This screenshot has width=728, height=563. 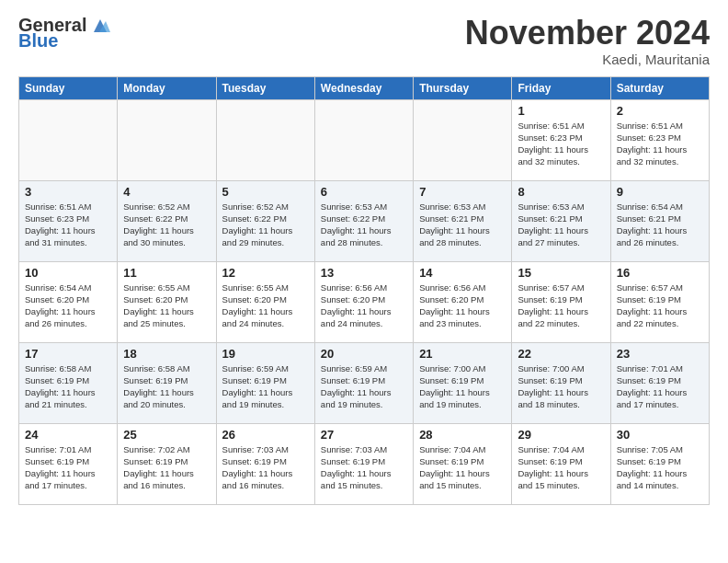 I want to click on logo-icon, so click(x=100, y=26).